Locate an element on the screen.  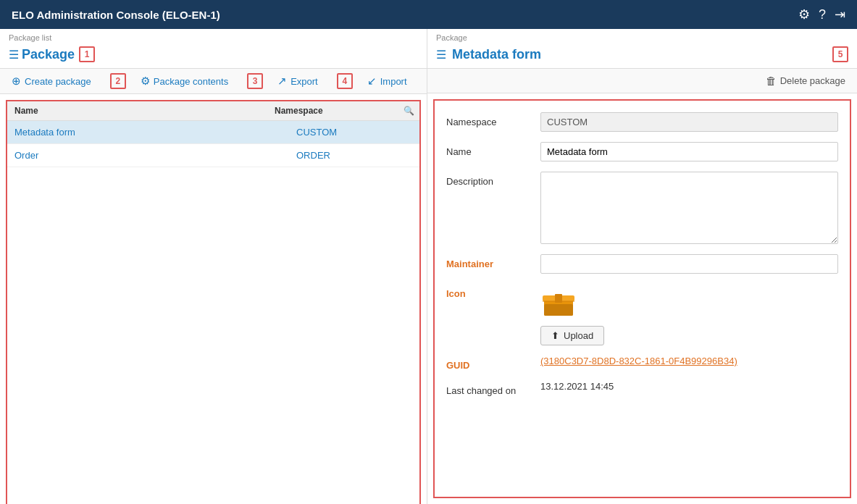
left-toolbar: ⊕ Create package 2 ⚙ Package contents 3 … is located at coordinates (213, 81).